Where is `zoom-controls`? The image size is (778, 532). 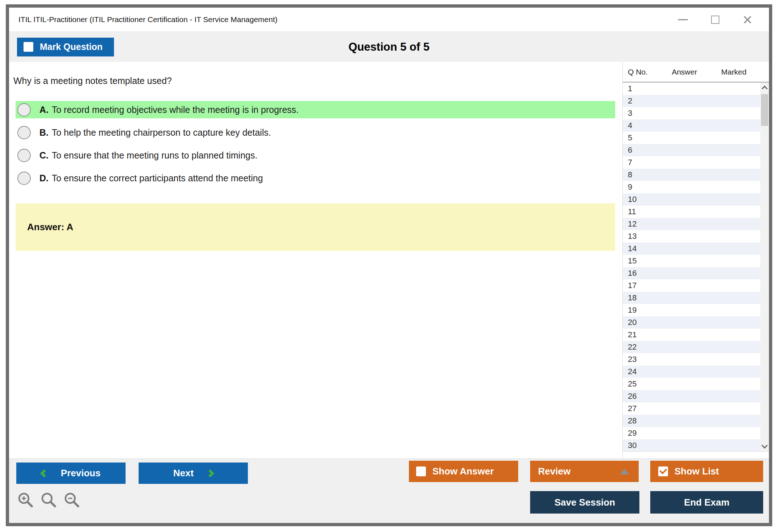
zoom-controls is located at coordinates (49, 500).